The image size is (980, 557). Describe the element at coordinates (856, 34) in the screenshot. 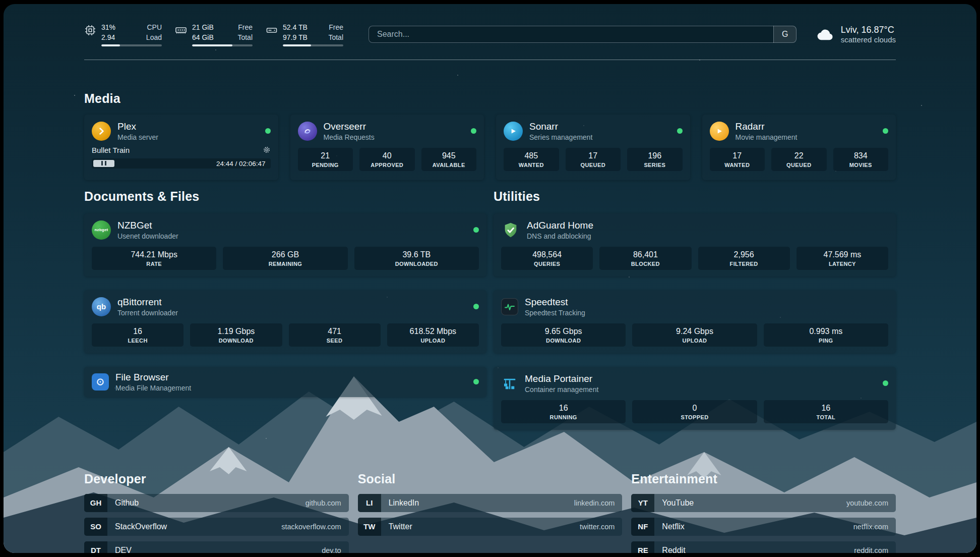

I see `weather-widget: Lviv, 16.87°C scattered clouds` at that location.